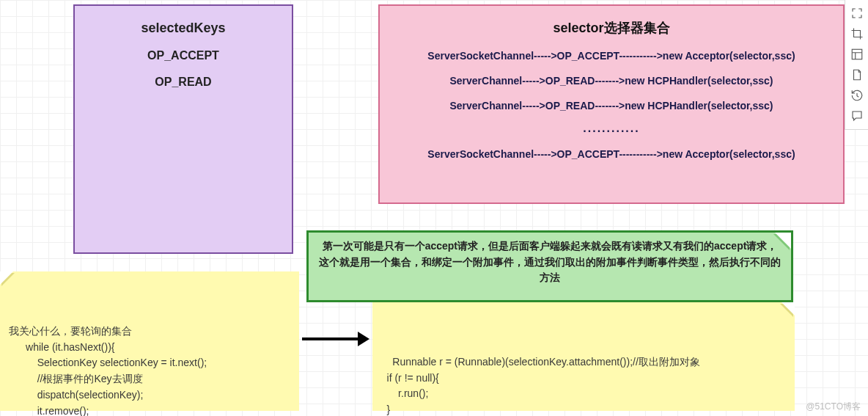  I want to click on selected-keys-title: selectedKeys, so click(183, 28).